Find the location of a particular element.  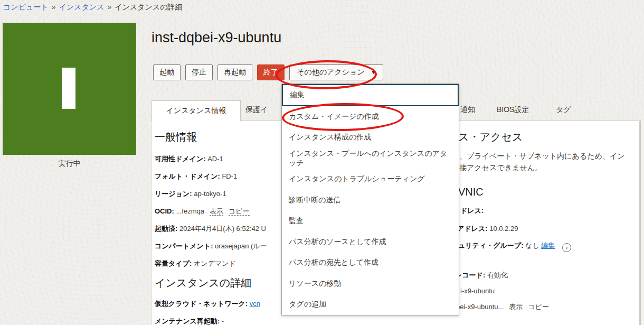

field-label: 仮想クラウド・ネットワーク: is located at coordinates (201, 303).